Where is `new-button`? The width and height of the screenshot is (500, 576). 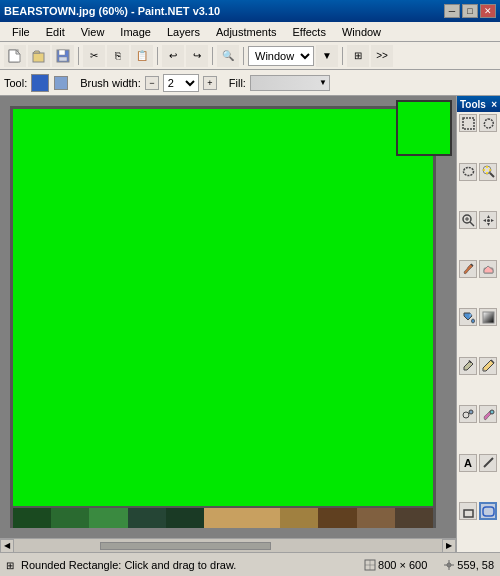 new-button is located at coordinates (15, 56).